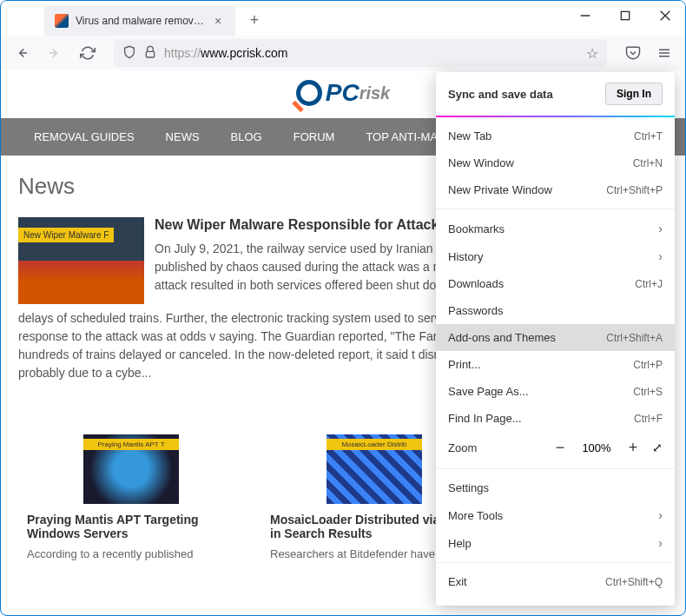 This screenshot has height=616, width=686. Describe the element at coordinates (55, 53) in the screenshot. I see `forward-arrow-icon` at that location.